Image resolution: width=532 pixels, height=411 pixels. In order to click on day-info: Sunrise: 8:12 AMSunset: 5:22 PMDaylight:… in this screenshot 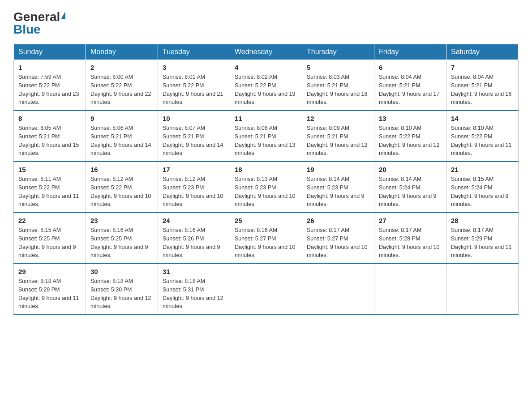, I will do `click(122, 192)`.